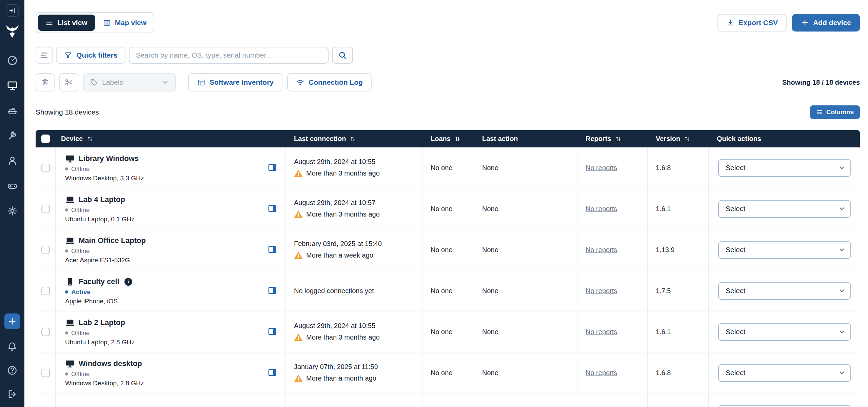 This screenshot has width=868, height=407. Describe the element at coordinates (12, 110) in the screenshot. I see `sidebar-item-ship` at that location.